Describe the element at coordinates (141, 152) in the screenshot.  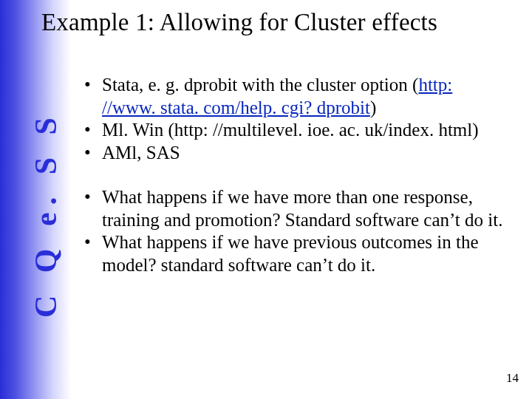
I see `bullet-text: AMl, SAS` at that location.